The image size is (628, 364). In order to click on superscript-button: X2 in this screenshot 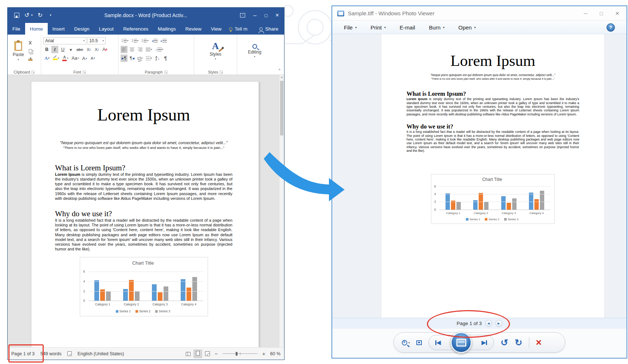, I will do `click(97, 50)`.